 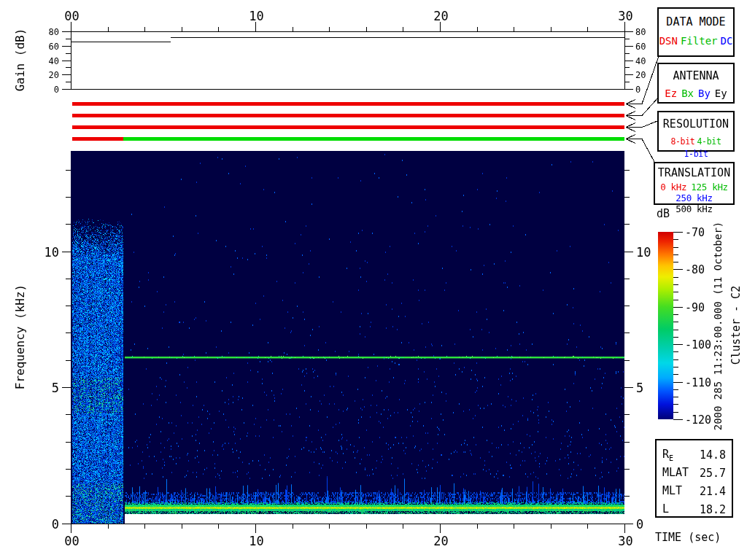 What do you see at coordinates (625, 541) in the screenshot?
I see `time-tick-label-bottom: 30` at bounding box center [625, 541].